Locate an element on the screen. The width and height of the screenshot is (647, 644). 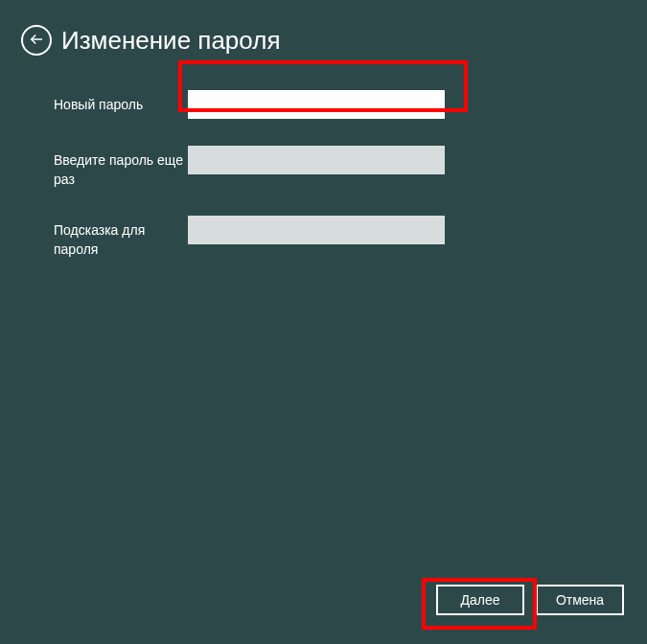
new-password-input is located at coordinates (316, 104).